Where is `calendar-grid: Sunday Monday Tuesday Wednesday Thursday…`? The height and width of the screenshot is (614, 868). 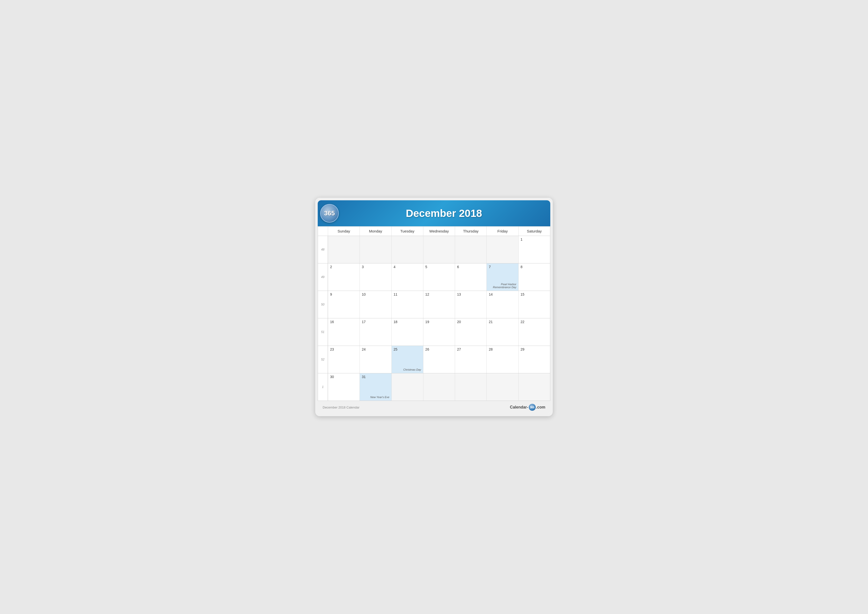 calendar-grid: Sunday Monday Tuesday Wednesday Thursday… is located at coordinates (434, 314).